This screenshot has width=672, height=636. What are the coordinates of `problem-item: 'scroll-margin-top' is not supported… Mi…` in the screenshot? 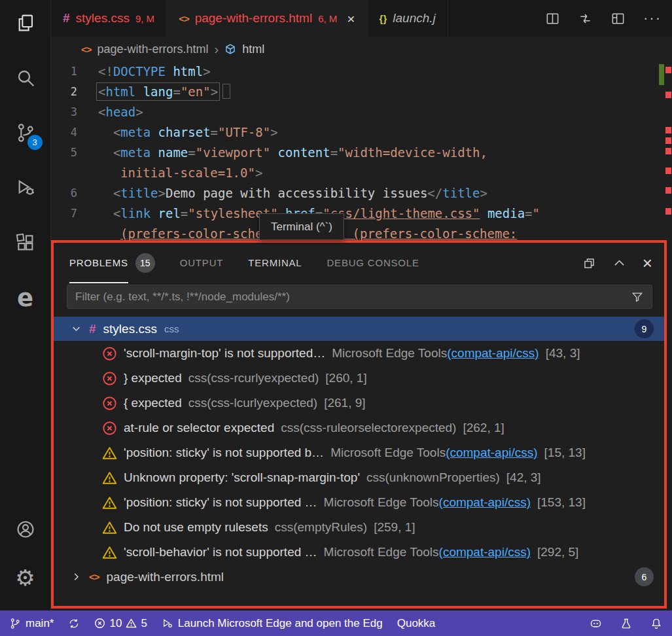 It's located at (359, 353).